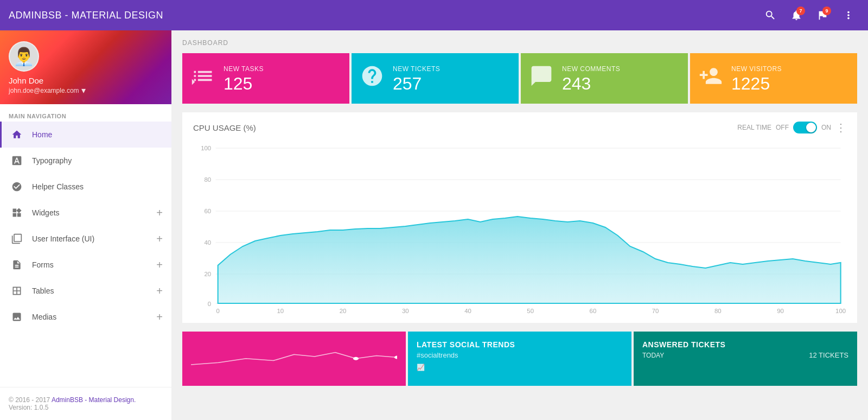 The width and height of the screenshot is (868, 420). Describe the element at coordinates (159, 291) in the screenshot. I see `tables-expand-icon: +` at that location.